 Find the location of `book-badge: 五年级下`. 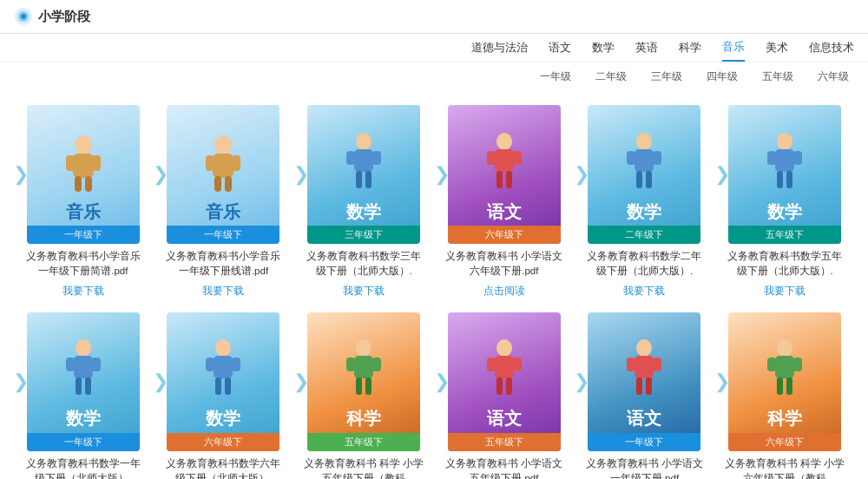

book-badge: 五年级下 is located at coordinates (785, 234).